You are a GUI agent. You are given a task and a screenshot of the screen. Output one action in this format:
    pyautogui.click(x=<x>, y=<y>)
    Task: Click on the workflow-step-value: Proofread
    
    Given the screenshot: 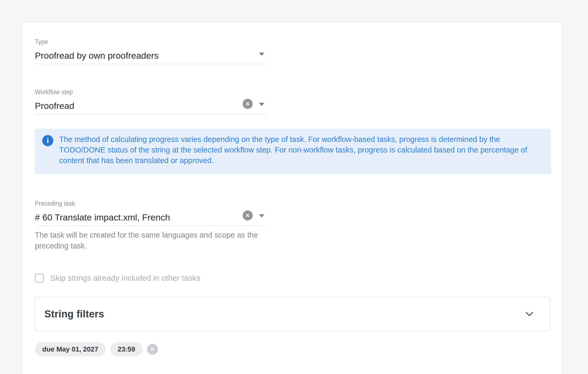 What is the action you would take?
    pyautogui.click(x=54, y=106)
    